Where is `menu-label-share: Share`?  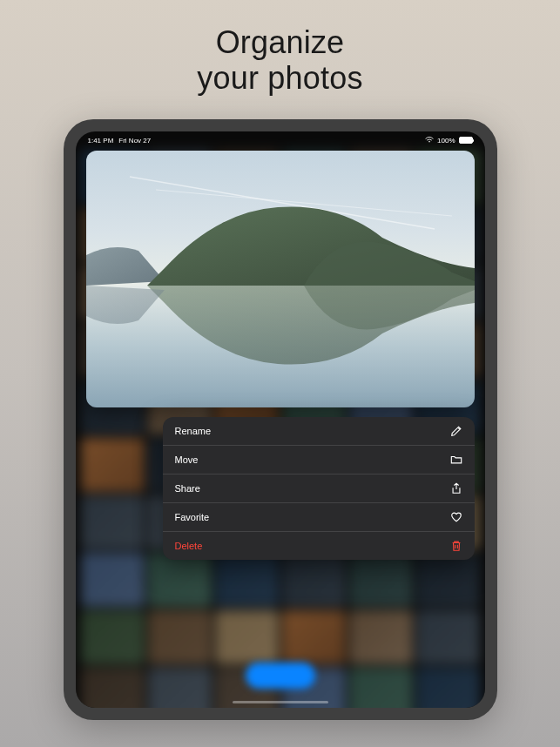
menu-label-share: Share is located at coordinates (188, 488).